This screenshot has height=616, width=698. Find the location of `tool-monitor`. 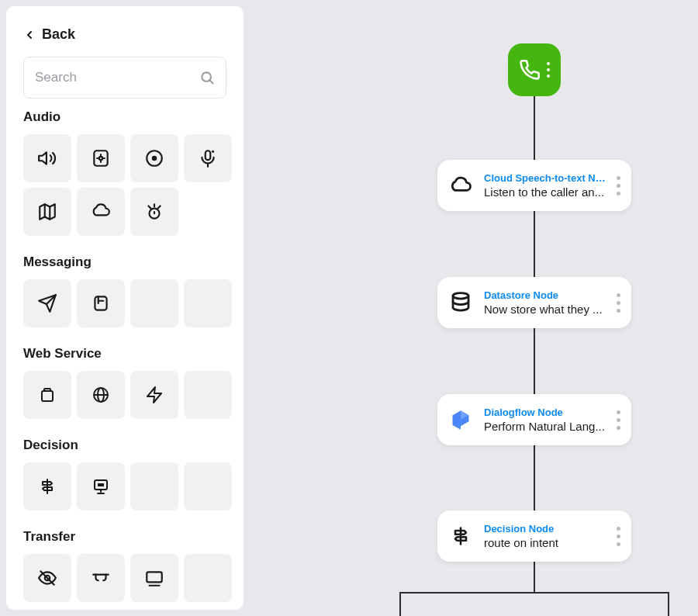

tool-monitor is located at coordinates (101, 486).